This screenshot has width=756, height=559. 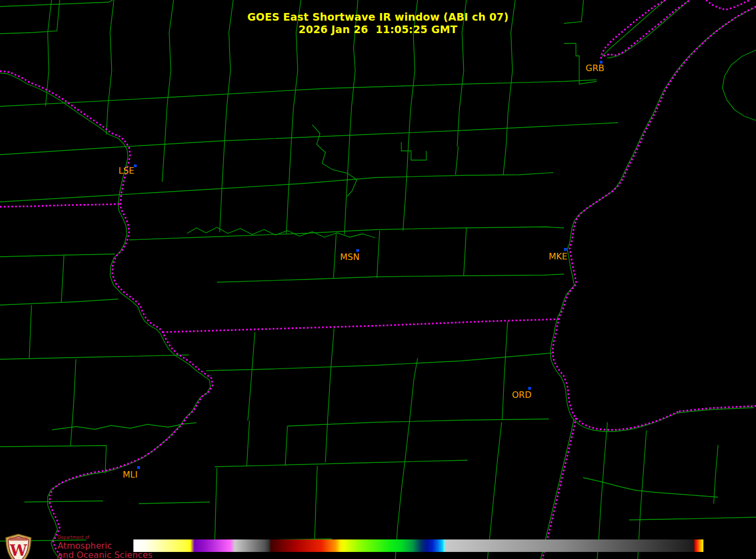 What do you see at coordinates (728, 5) in the screenshot?
I see `state-border-washington-island-chain` at bounding box center [728, 5].